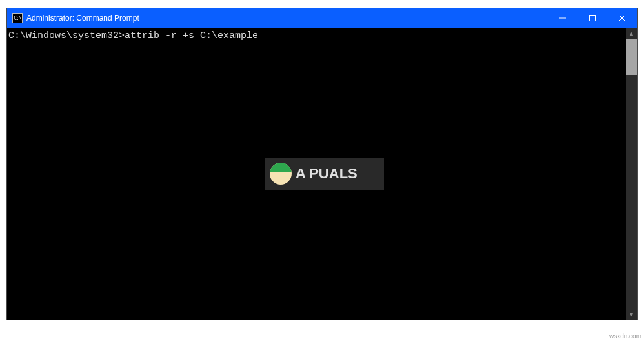  I want to click on cmd-icon: C:\, so click(17, 18).